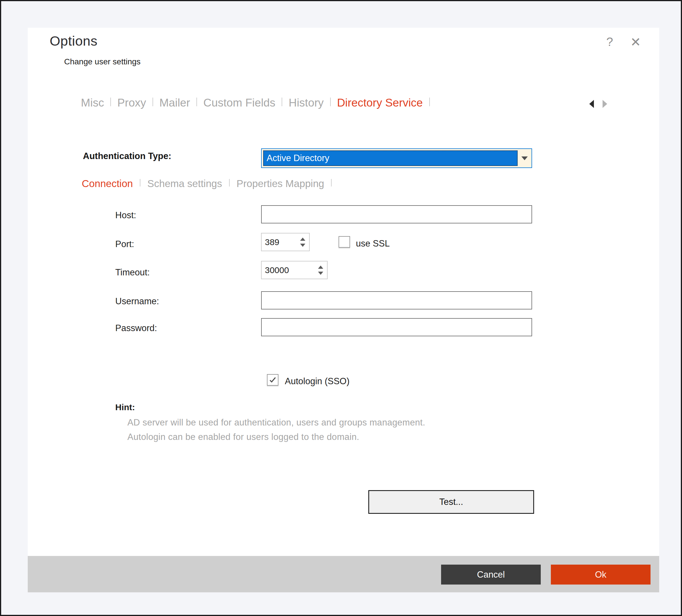 The image size is (682, 616). What do you see at coordinates (592, 104) in the screenshot?
I see `scroll-left-icon` at bounding box center [592, 104].